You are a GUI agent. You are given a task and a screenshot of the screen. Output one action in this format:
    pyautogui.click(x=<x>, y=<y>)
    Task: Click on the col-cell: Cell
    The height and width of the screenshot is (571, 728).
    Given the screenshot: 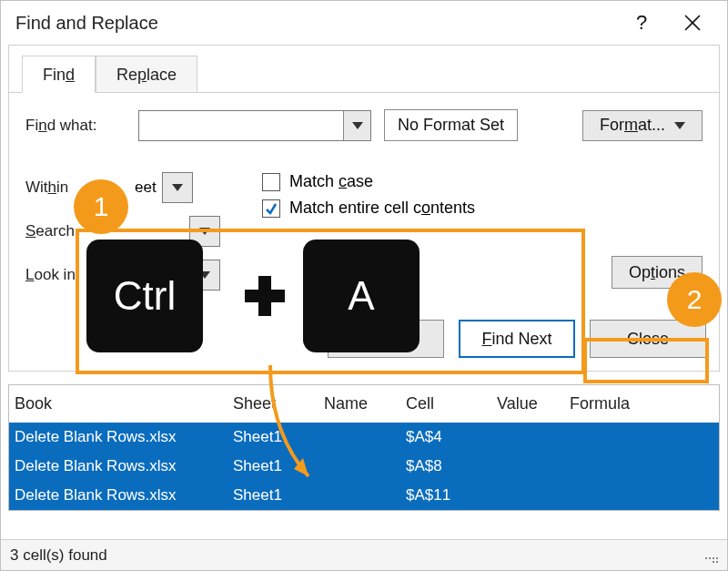 What is the action you would take?
    pyautogui.click(x=451, y=404)
    